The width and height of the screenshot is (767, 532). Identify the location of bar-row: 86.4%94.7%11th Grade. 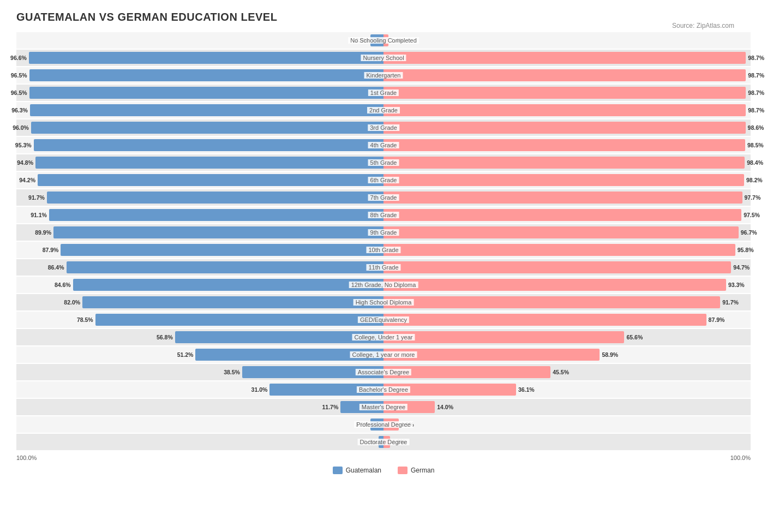
(384, 267).